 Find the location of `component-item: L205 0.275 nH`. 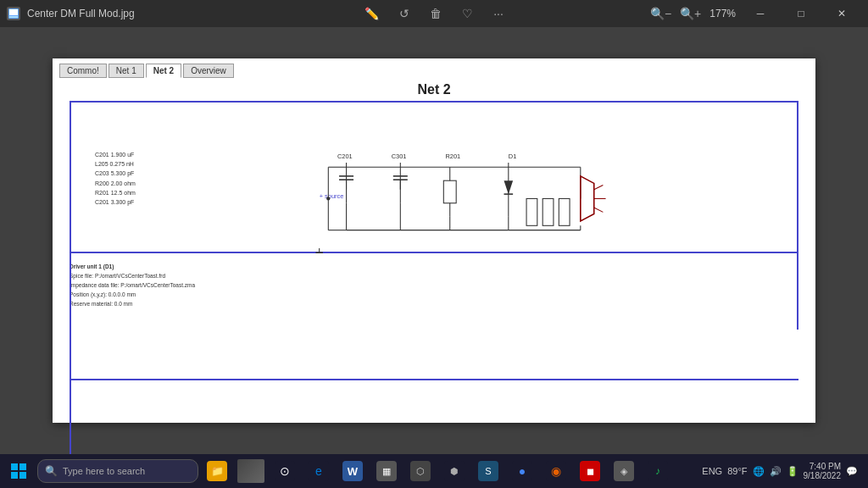

component-item: L205 0.275 nH is located at coordinates (115, 164).